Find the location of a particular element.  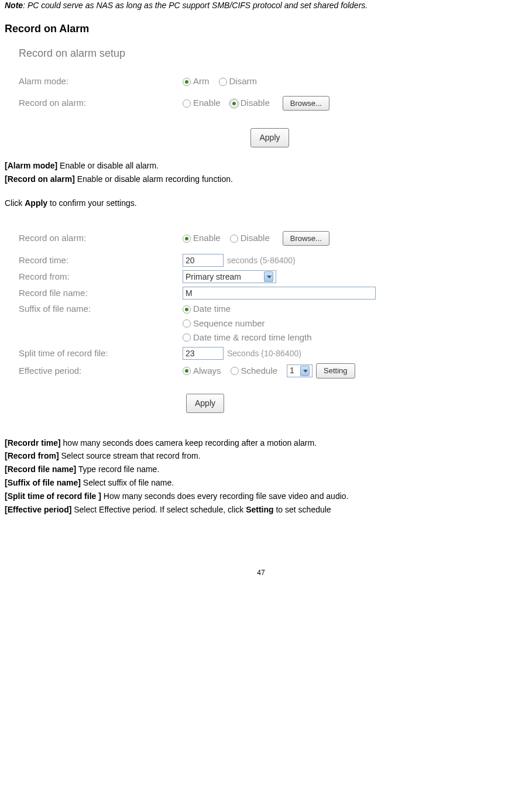

roa-enable-radio is located at coordinates (187, 239).